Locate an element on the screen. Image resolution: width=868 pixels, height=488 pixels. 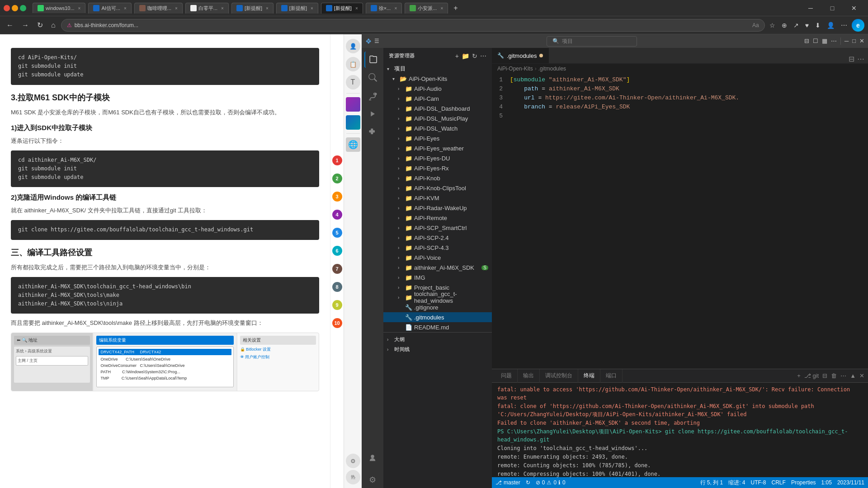
tree-item-audio: › 📁 AiPi-Audio is located at coordinates (438, 89).